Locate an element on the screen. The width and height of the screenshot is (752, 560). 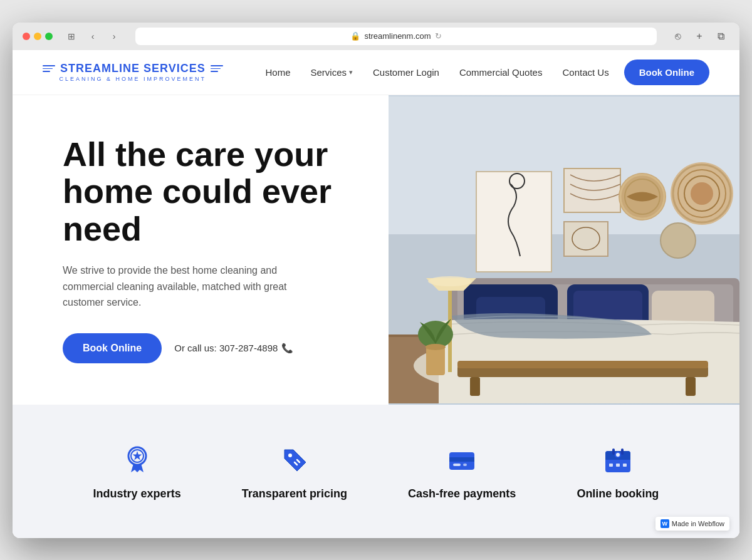
phone-icon: 📞 is located at coordinates (287, 348).